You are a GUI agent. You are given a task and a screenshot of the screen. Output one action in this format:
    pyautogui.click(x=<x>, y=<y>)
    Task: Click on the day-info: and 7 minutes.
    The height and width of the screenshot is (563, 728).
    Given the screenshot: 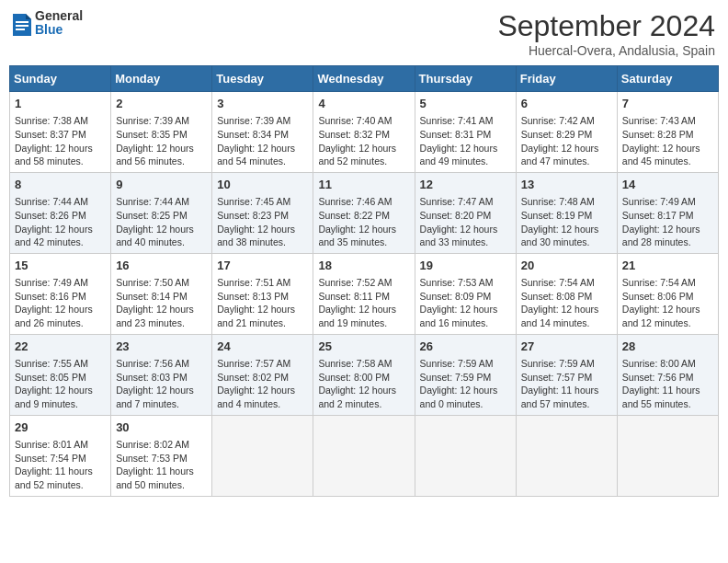 What is the action you would take?
    pyautogui.click(x=162, y=405)
    